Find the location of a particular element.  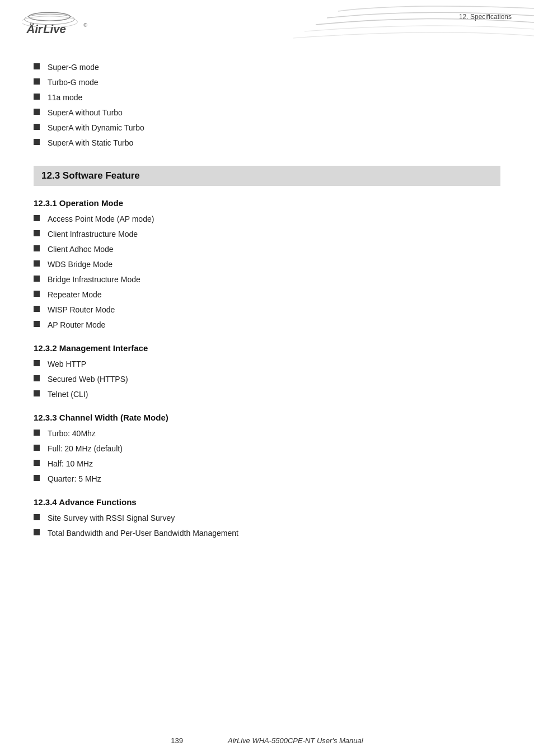

chapter-reference: 12. Specifications is located at coordinates (485, 16).